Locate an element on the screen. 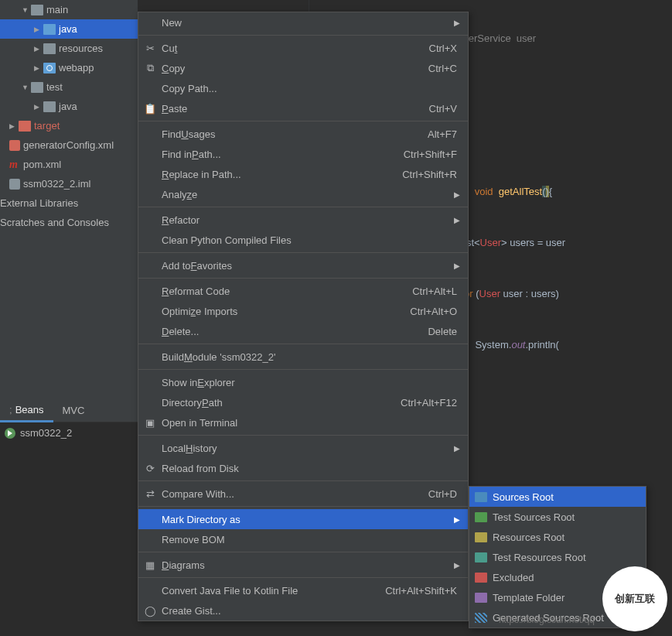 The width and height of the screenshot is (672, 636). tree-label: Scratches and Consoles is located at coordinates (54, 223).